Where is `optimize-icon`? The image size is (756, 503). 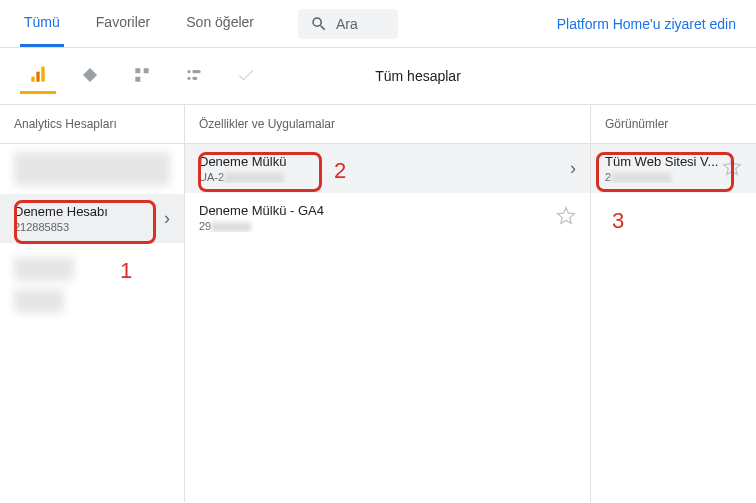 optimize-icon is located at coordinates (142, 76).